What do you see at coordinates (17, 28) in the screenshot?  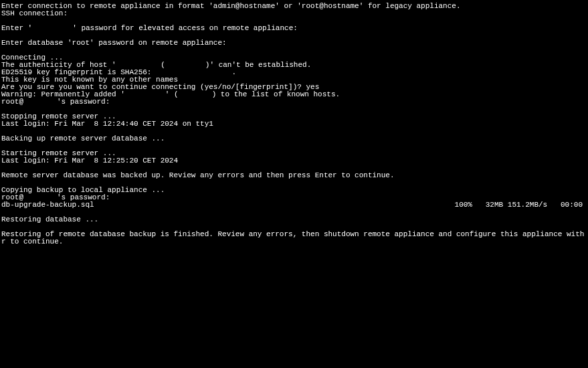 I see `label: Enter '` at bounding box center [17, 28].